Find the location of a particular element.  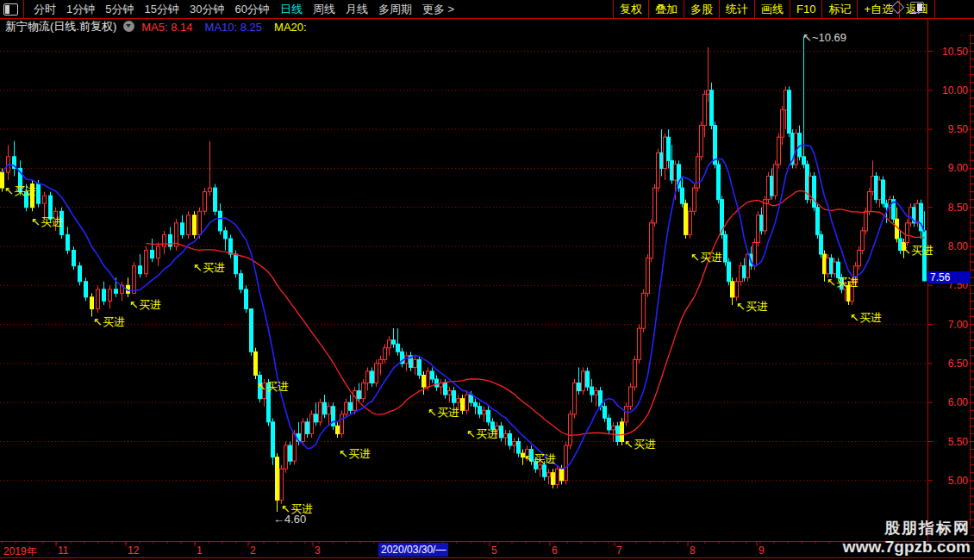

x-axis-label: 9 is located at coordinates (762, 551).